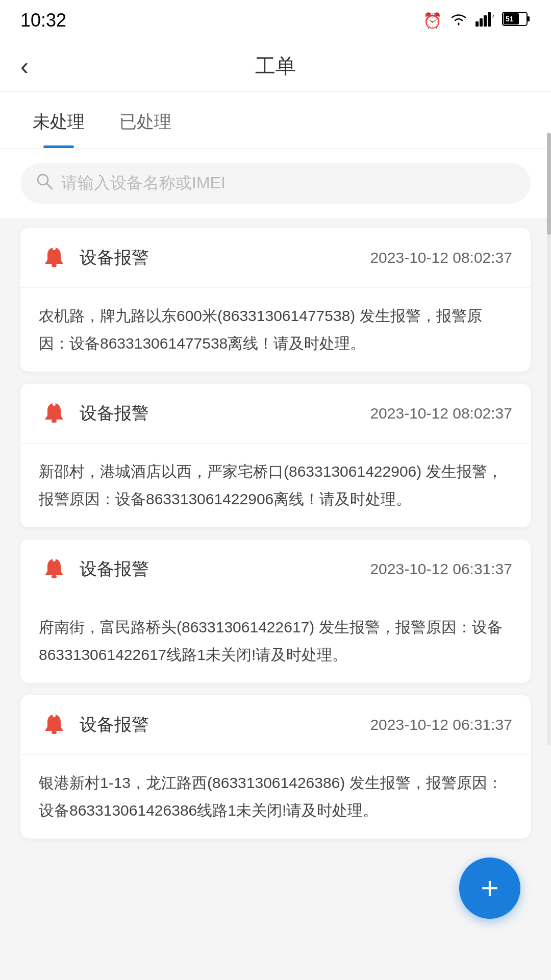 The width and height of the screenshot is (551, 980). I want to click on card-type-4: 设备报警, so click(219, 725).